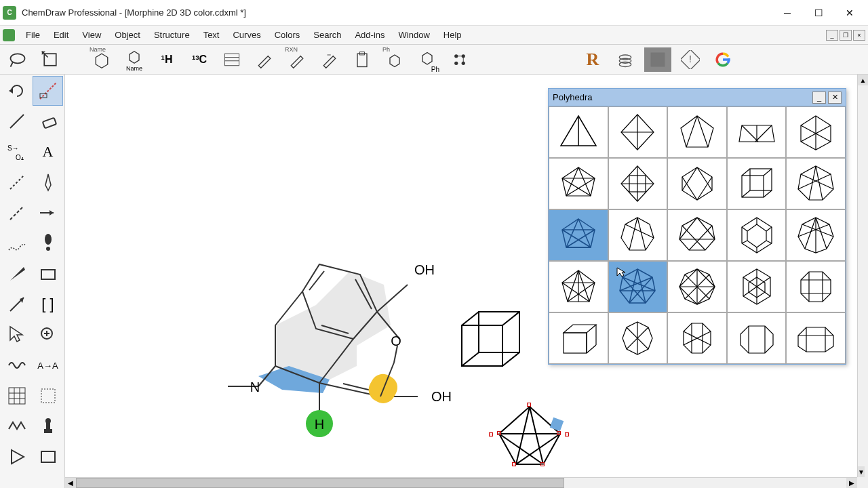 Image resolution: width=868 pixels, height=488 pixels. Describe the element at coordinates (658, 60) in the screenshot. I see `texture-tool` at that location.